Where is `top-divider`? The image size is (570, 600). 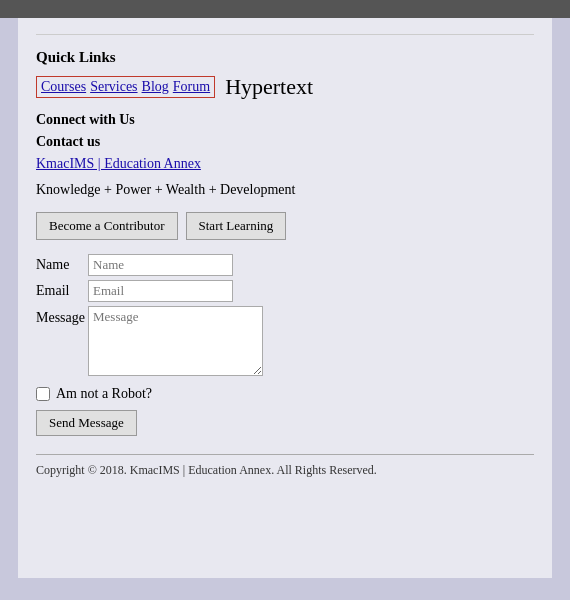
top-divider is located at coordinates (285, 34).